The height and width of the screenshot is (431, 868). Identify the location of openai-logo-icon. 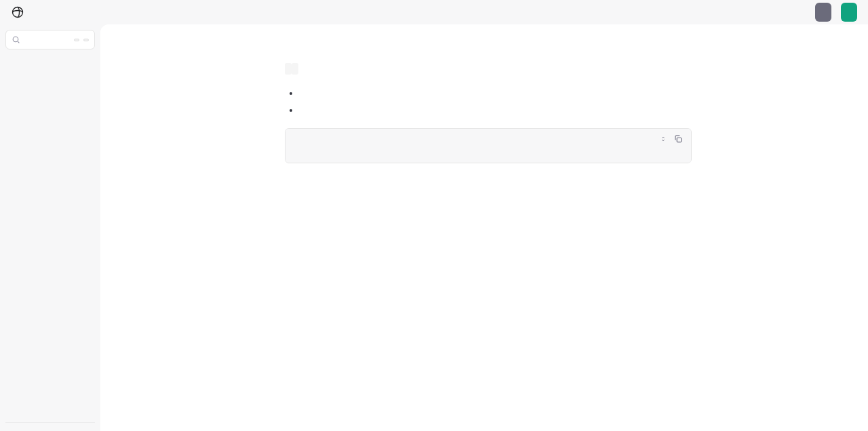
(18, 12).